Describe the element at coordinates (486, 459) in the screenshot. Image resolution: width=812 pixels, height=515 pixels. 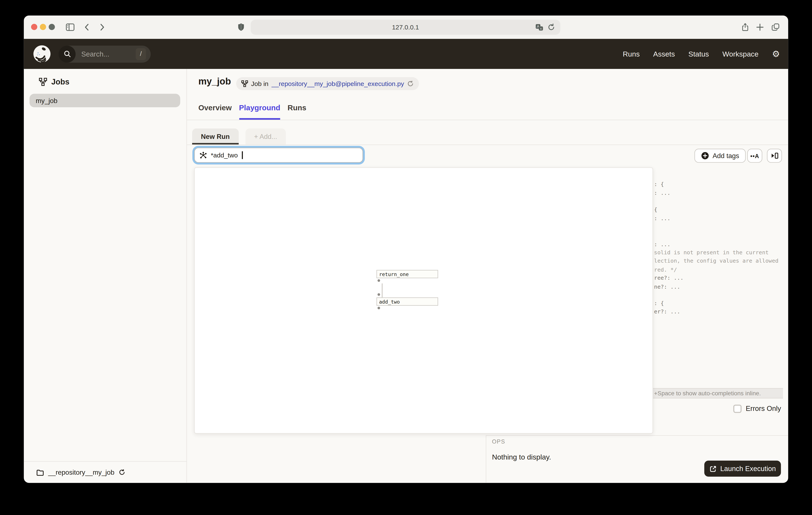
I see `preview-vertical-divider` at that location.